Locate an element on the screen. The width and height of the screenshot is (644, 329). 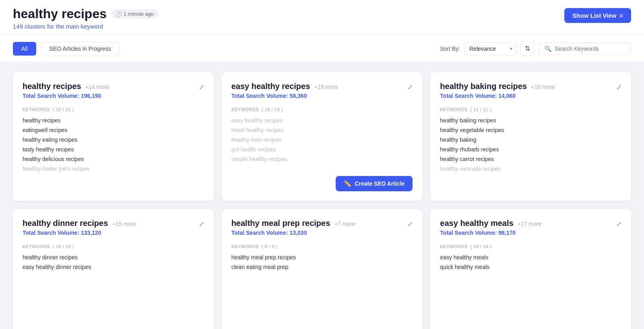
keyword-list: healthy dinner recipeseasy healthy dinne… is located at coordinates (114, 262).